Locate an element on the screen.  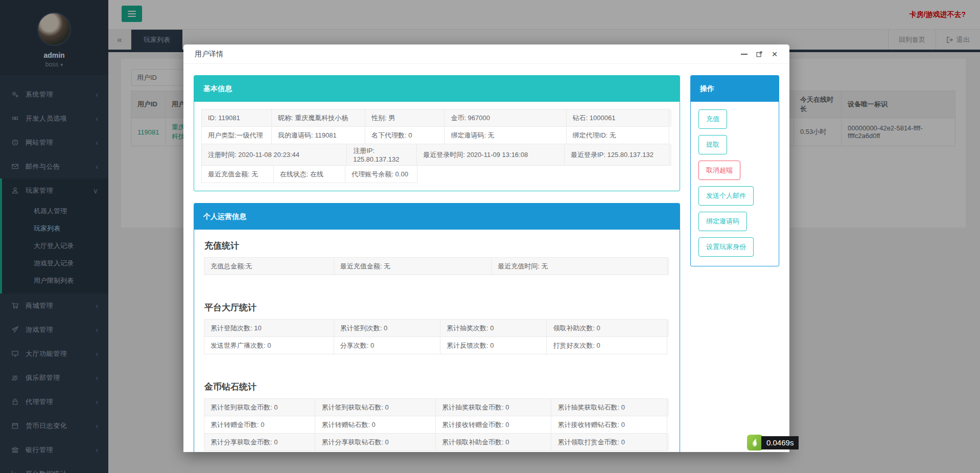
action-button: 充值 is located at coordinates (713, 119).